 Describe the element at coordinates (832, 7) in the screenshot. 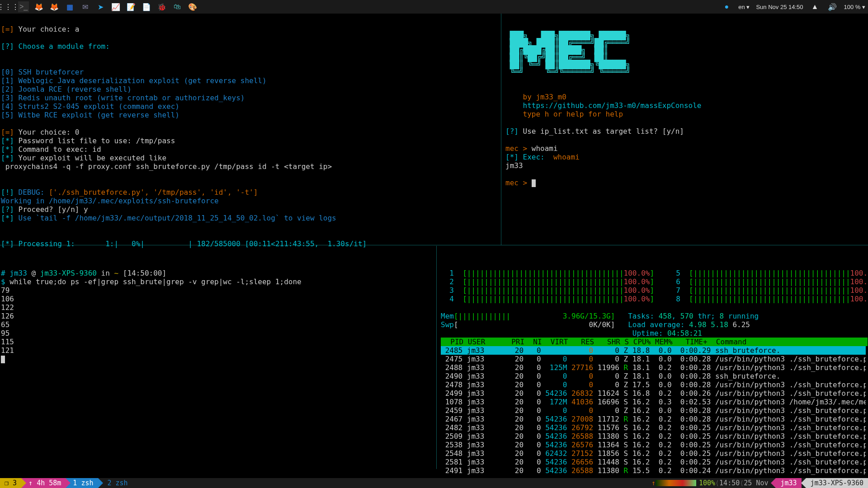

I see `volume-icon: 🔊` at that location.